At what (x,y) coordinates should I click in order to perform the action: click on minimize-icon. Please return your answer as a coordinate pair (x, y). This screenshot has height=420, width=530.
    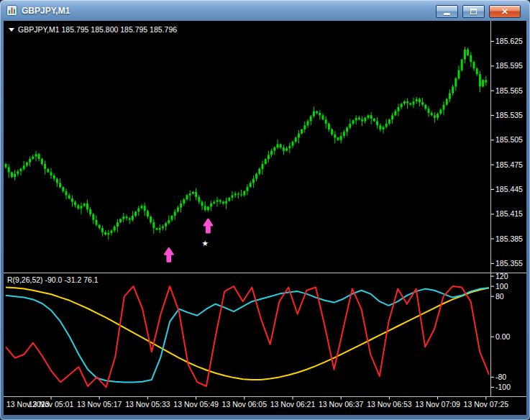
    Looking at the image, I should click on (447, 14).